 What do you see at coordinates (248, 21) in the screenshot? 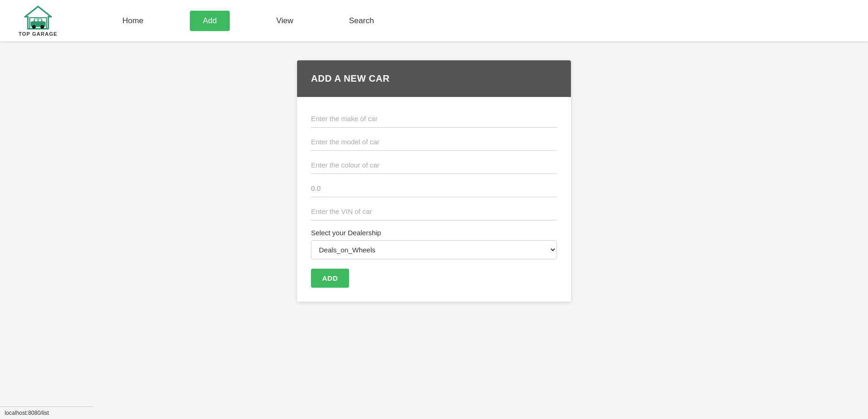
I see `nav-links: Home Add View Search` at bounding box center [248, 21].